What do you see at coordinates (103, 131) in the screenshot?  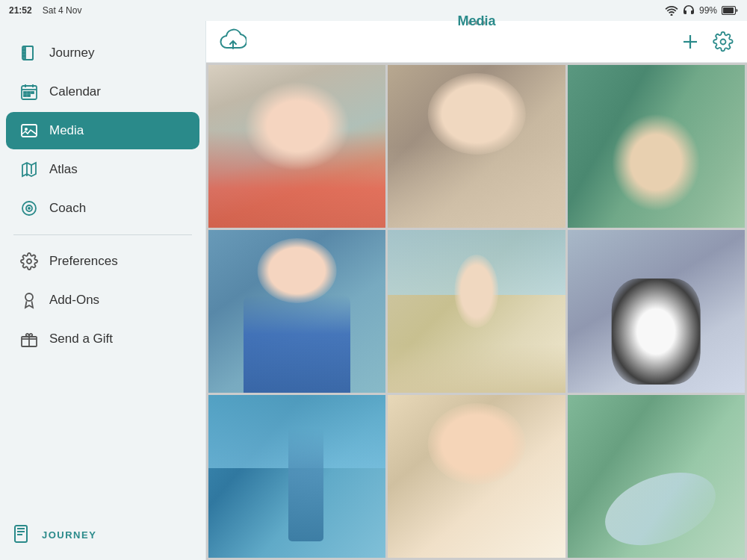 I see `sidebar-item-media: Media` at bounding box center [103, 131].